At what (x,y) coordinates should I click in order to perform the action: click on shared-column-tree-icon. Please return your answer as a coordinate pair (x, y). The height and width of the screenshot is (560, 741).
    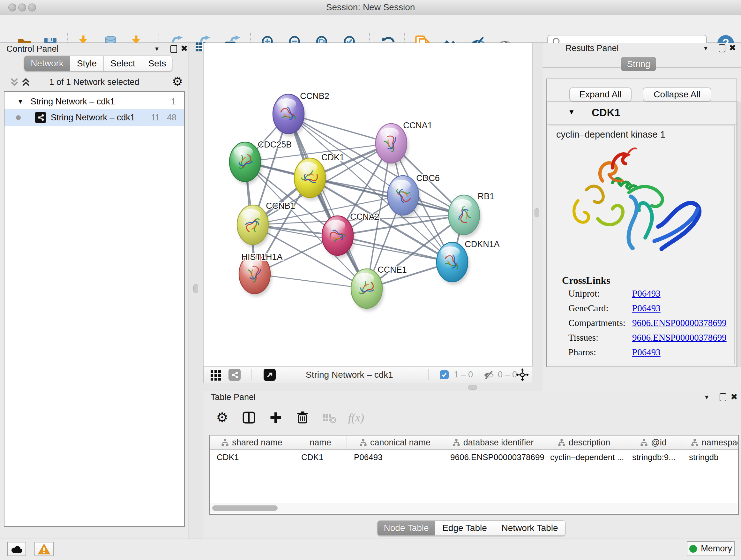
    Looking at the image, I should click on (644, 442).